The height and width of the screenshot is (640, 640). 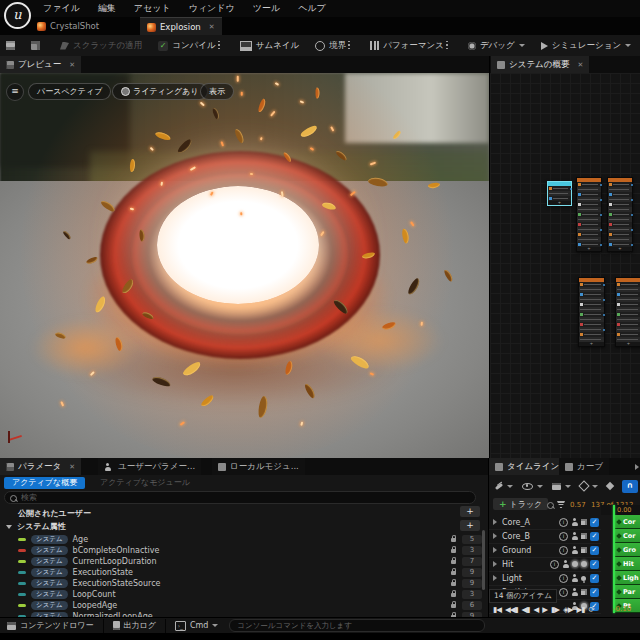 I want to click on play-button: ▶, so click(x=544, y=610).